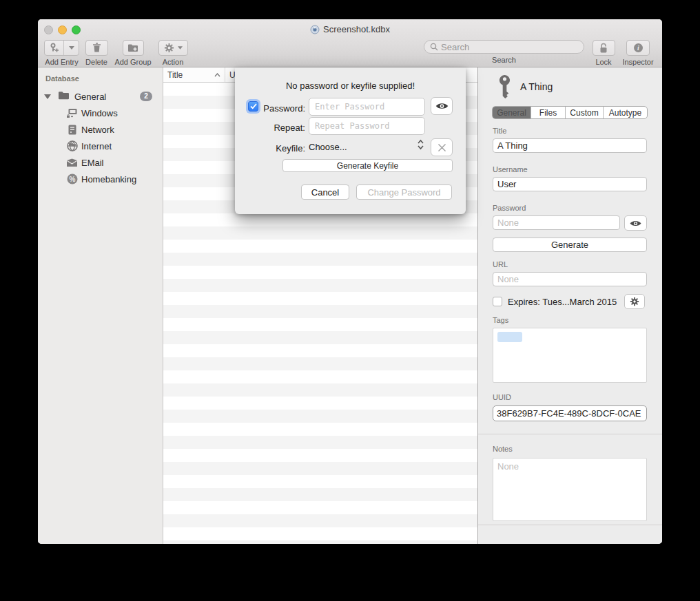 The image size is (700, 601). What do you see at coordinates (72, 179) in the screenshot?
I see `homebanking-group-icon: %` at bounding box center [72, 179].